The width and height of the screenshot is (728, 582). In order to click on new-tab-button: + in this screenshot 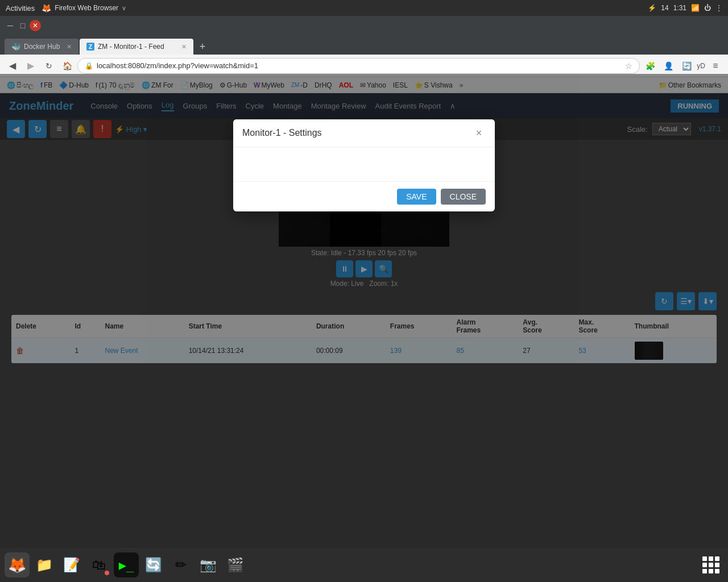, I will do `click(202, 47)`.